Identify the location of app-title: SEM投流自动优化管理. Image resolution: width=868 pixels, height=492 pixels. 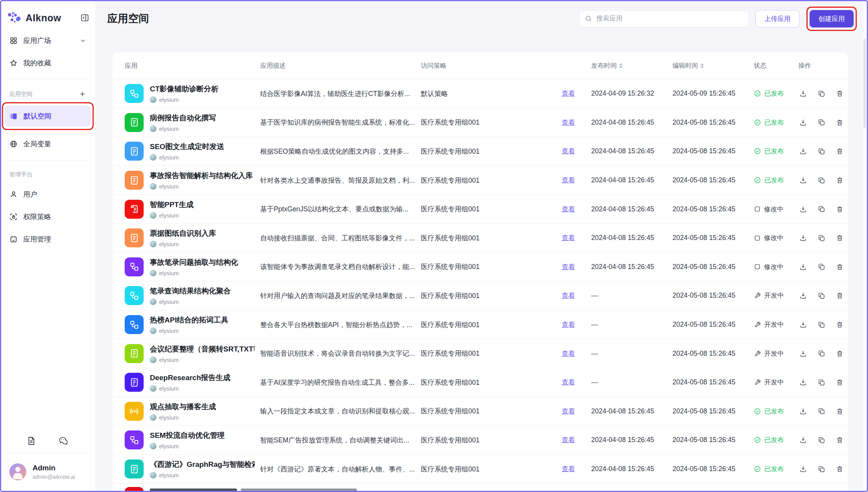
(187, 435).